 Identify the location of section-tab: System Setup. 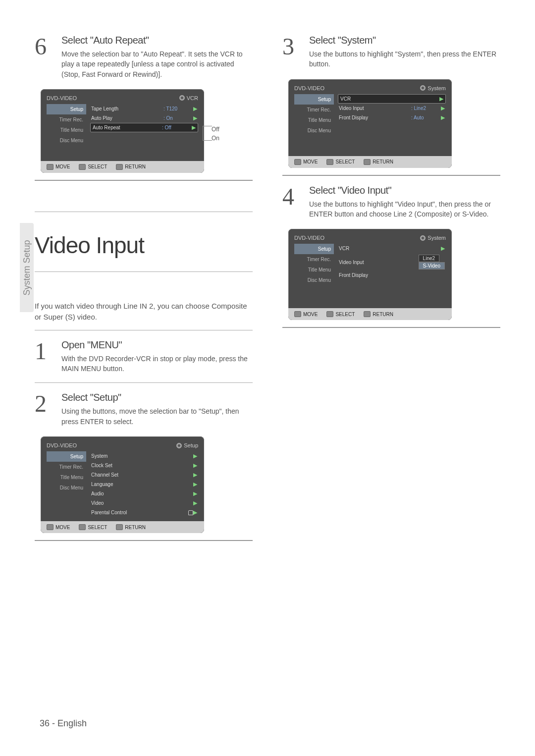
(27, 268).